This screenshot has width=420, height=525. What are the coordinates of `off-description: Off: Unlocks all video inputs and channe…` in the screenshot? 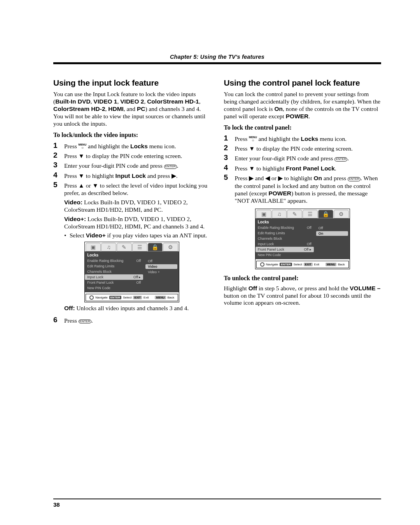 It's located at (138, 308).